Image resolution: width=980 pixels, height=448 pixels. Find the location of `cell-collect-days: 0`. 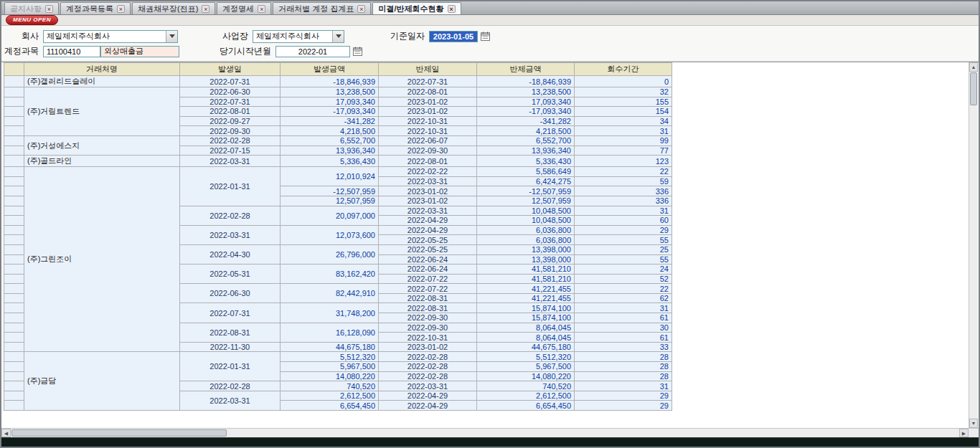

cell-collect-days: 0 is located at coordinates (623, 82).